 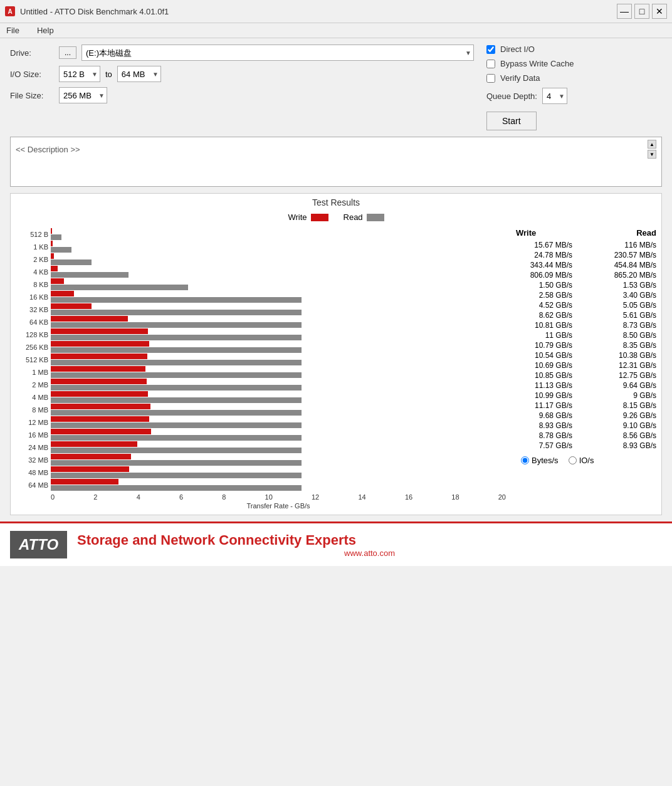 What do you see at coordinates (512, 121) in the screenshot?
I see `start-button: Start` at bounding box center [512, 121].